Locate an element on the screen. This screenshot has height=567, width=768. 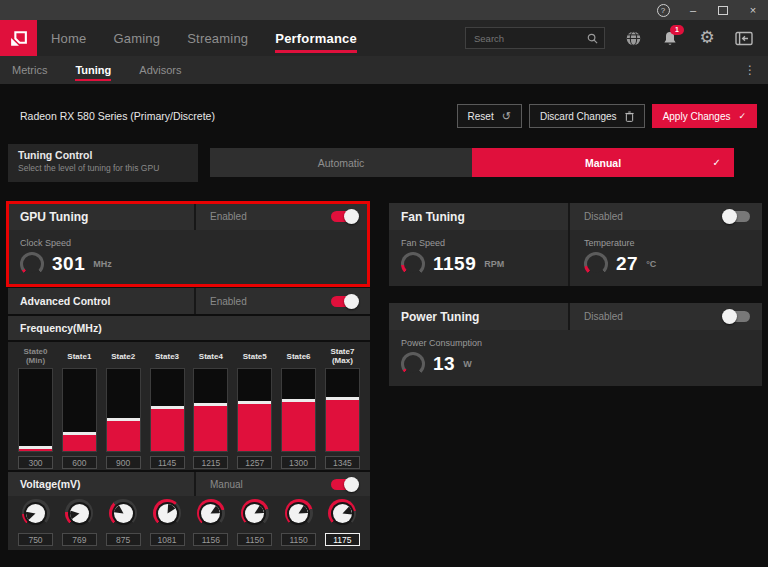
frequency-value-input: 1215 is located at coordinates (210, 462).